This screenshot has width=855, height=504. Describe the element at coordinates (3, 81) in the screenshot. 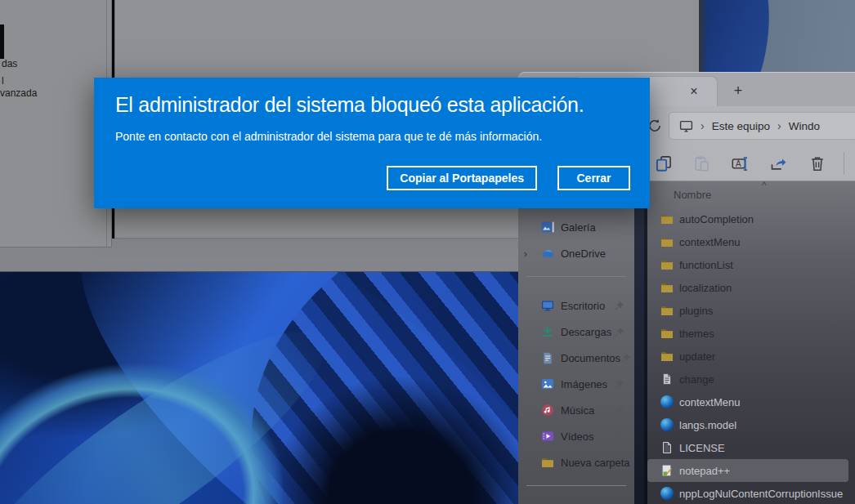

I see `clipped-label: l` at that location.